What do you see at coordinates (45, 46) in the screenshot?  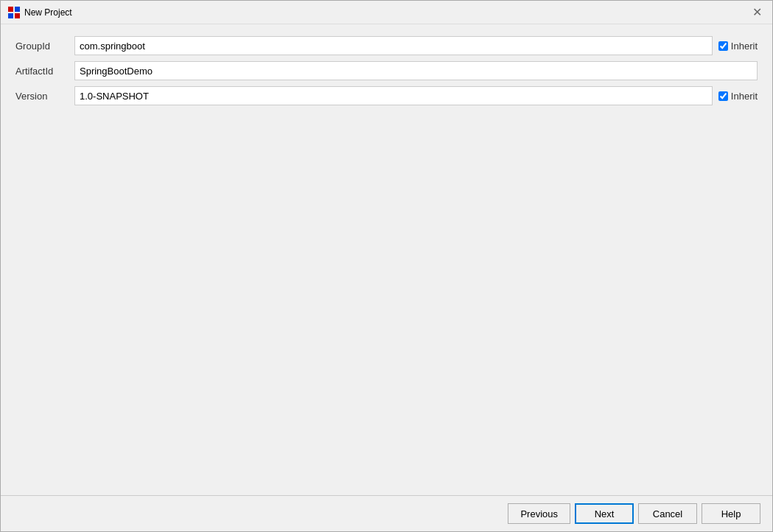 I see `groupid-label: GroupId` at bounding box center [45, 46].